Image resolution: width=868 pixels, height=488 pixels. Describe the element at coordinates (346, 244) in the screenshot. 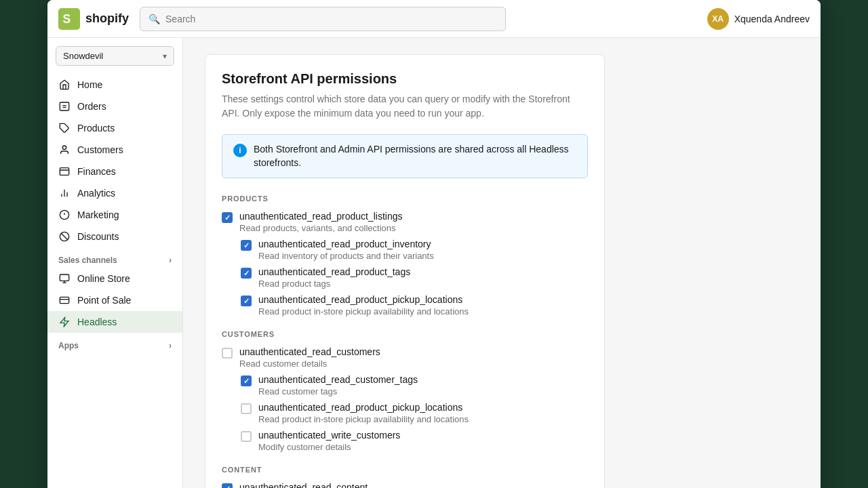

I see `perm-name: unauthenticated_read_product_inventory` at that location.